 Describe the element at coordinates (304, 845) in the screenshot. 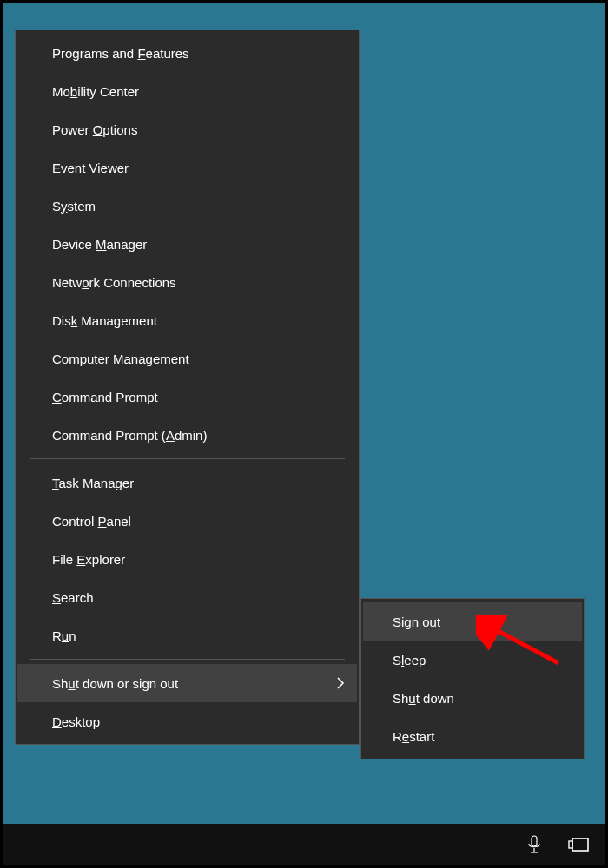

I see `taskbar` at that location.